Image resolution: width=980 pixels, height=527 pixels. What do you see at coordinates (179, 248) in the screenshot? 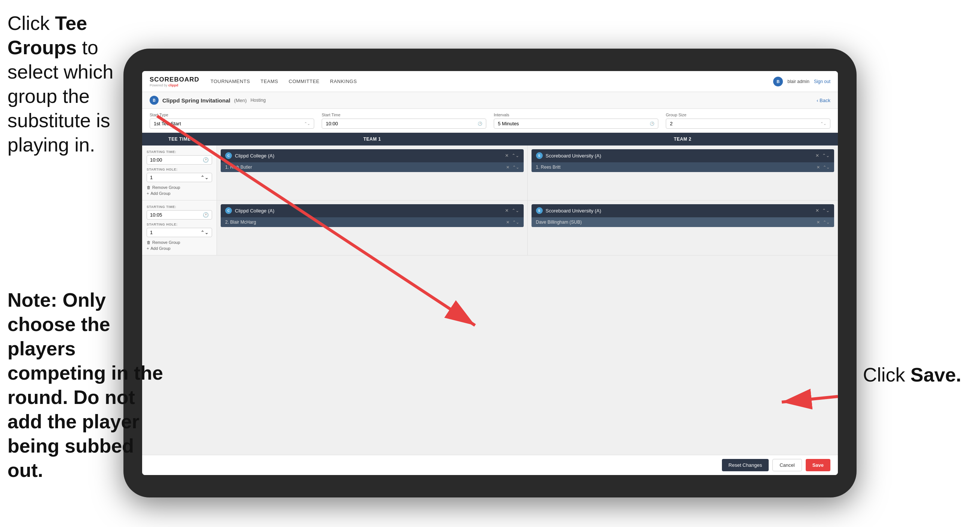
I see `add-group-button-2: + Add Group` at bounding box center [179, 248].